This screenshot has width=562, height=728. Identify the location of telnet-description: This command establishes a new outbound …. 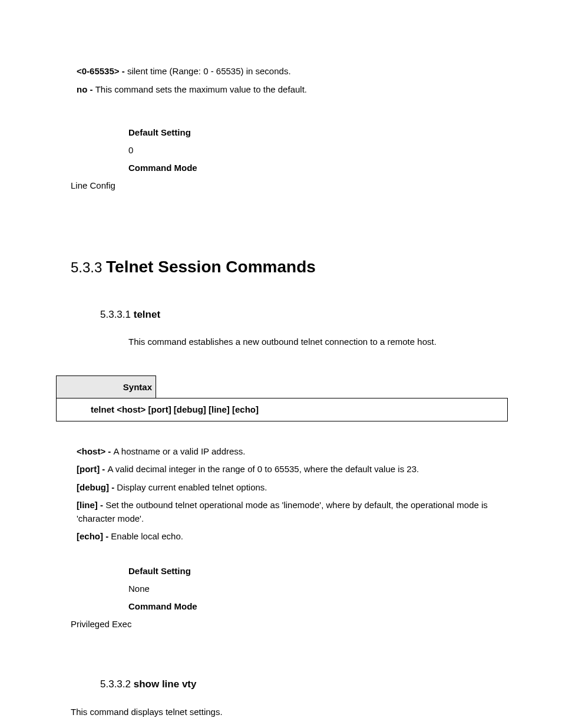
(317, 342).